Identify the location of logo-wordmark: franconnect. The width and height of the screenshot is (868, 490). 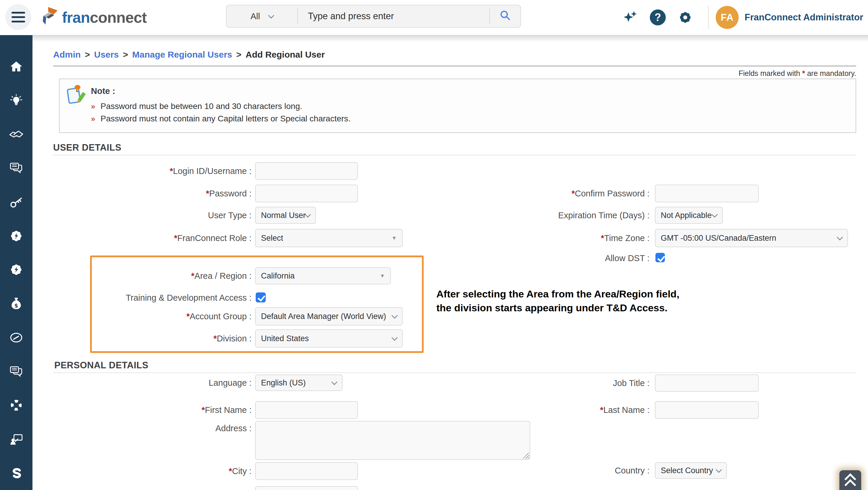
(104, 18).